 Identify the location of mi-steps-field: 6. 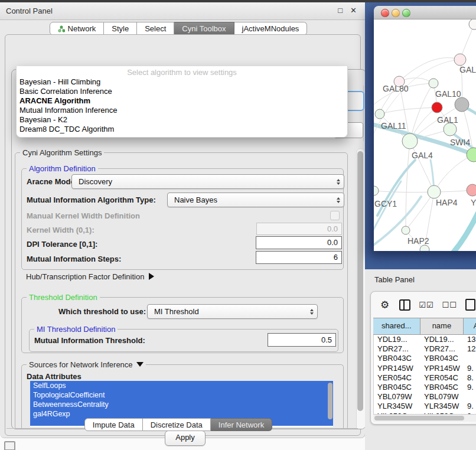
(299, 257).